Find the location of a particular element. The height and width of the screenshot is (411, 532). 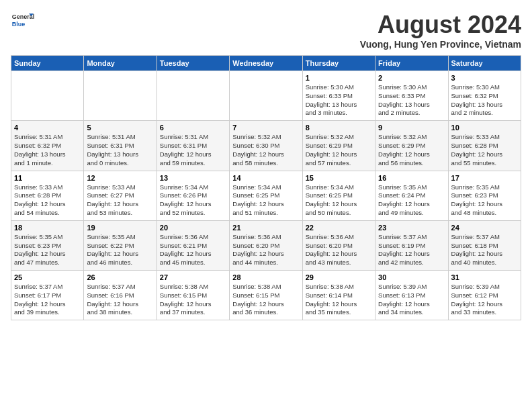

calendar-cell: 26Sunrise: 5:37 AM Sunset: 6:16 PM Dayli… is located at coordinates (120, 295).